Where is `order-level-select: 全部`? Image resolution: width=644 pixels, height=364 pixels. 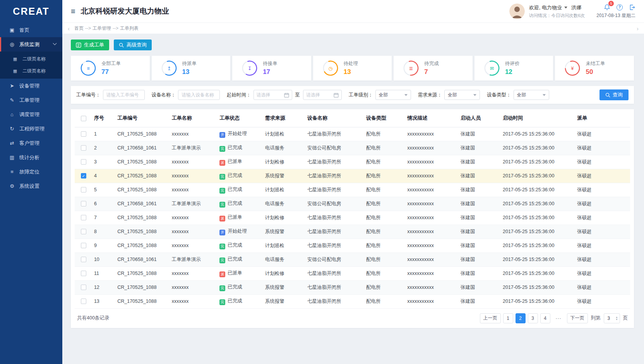
order-level-select: 全部 is located at coordinates (393, 95).